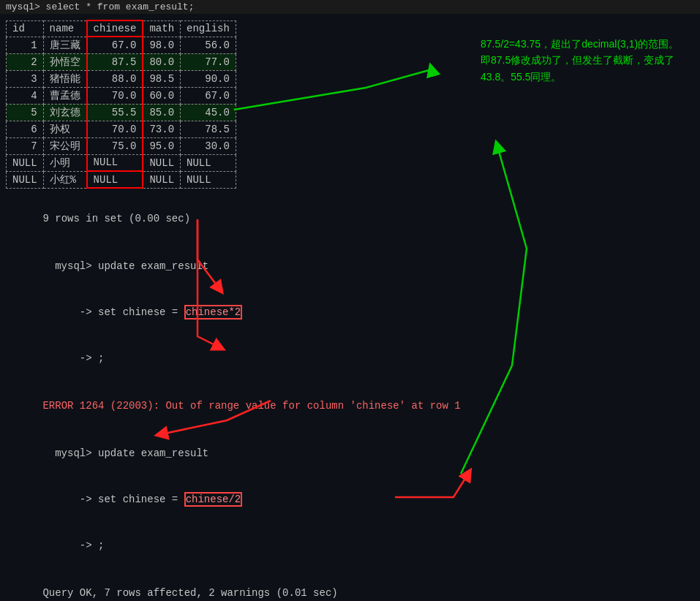 The image size is (700, 601). Describe the element at coordinates (121, 104) in the screenshot. I see `exam-result-table: id name chinese math english 1 唐三藏 67.0 …` at that location.